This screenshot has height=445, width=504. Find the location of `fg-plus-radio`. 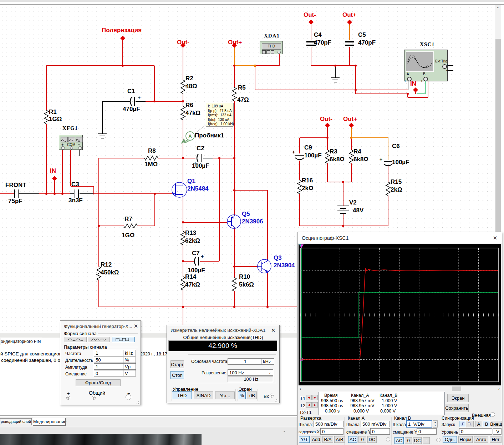

fg-plus-radio is located at coordinates (68, 398).